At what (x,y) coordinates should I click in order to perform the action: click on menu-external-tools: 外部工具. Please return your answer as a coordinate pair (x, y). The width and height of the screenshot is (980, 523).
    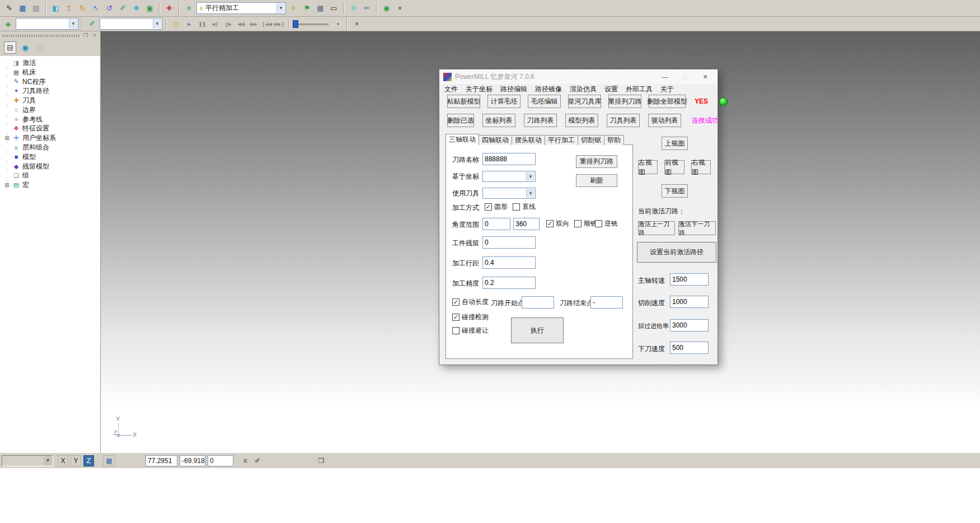
    Looking at the image, I should click on (639, 90).